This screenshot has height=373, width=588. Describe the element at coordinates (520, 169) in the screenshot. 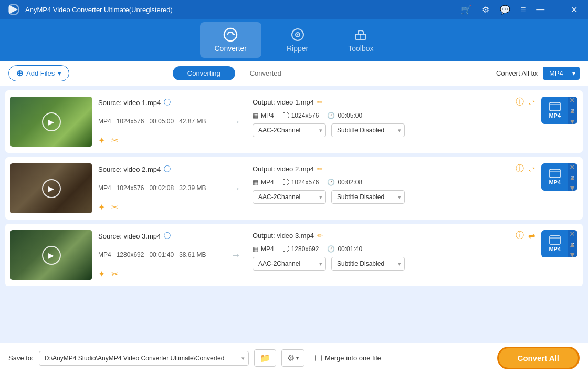

I see `output-info-icon-2: ⓘ` at that location.